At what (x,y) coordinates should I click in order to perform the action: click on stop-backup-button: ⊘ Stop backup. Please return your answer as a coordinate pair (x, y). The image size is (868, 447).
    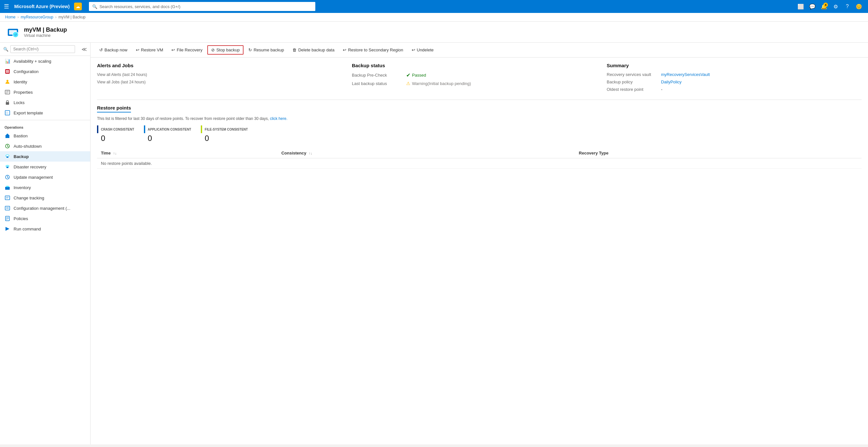
    Looking at the image, I should click on (225, 50).